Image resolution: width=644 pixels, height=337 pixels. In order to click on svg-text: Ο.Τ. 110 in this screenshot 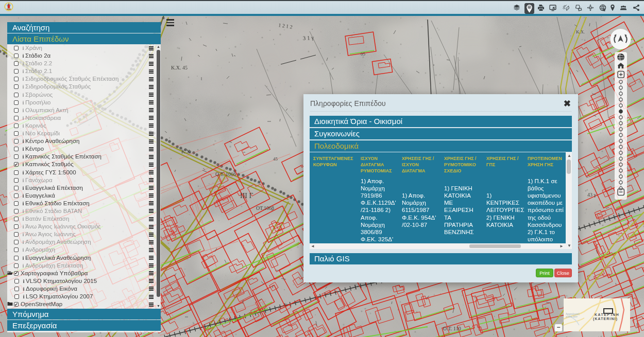, I will do `click(452, 328)`.